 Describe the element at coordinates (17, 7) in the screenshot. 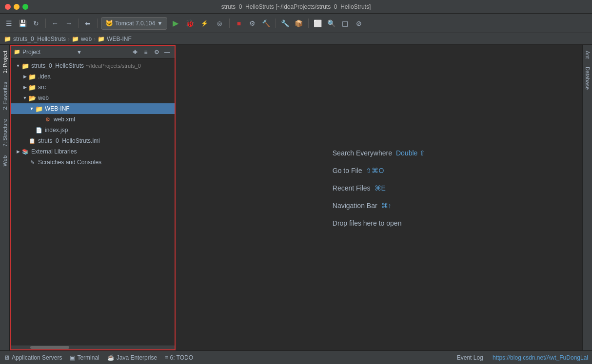

I see `minimize-button` at that location.